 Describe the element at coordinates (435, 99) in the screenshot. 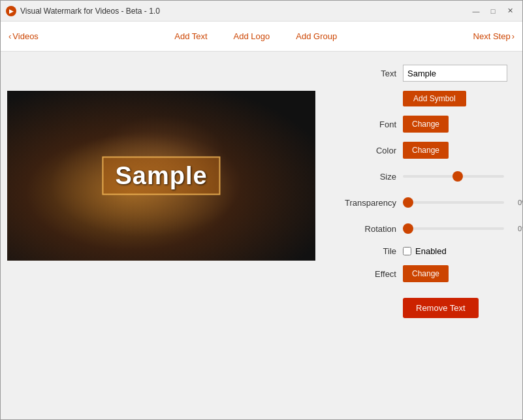

I see `add-symbol-button: Add Symbol` at that location.